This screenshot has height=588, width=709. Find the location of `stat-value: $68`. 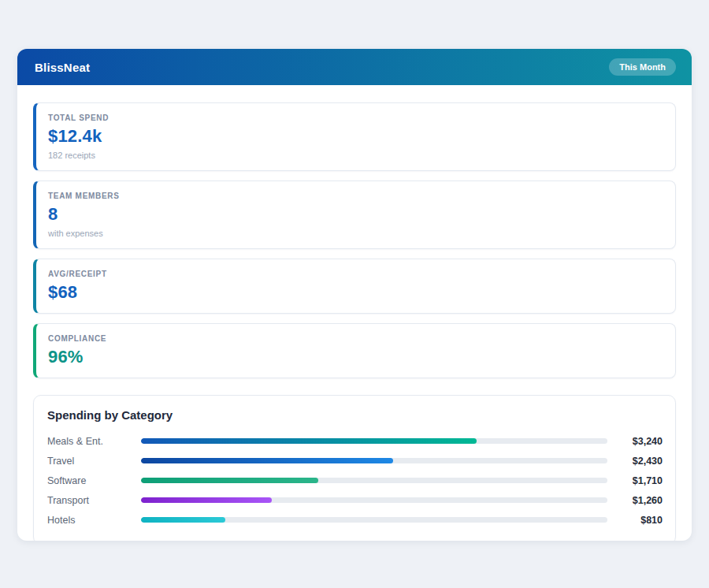

stat-value: $68 is located at coordinates (355, 292).